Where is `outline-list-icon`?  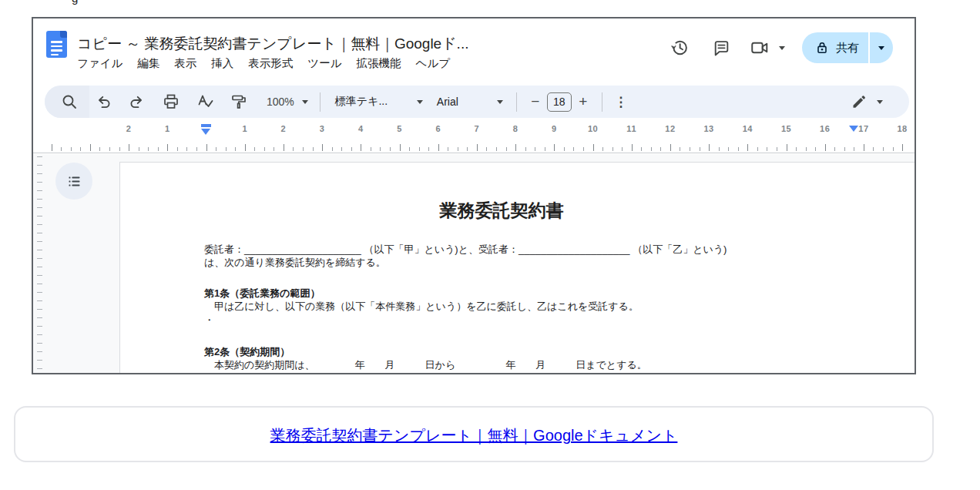
outline-list-icon is located at coordinates (74, 182).